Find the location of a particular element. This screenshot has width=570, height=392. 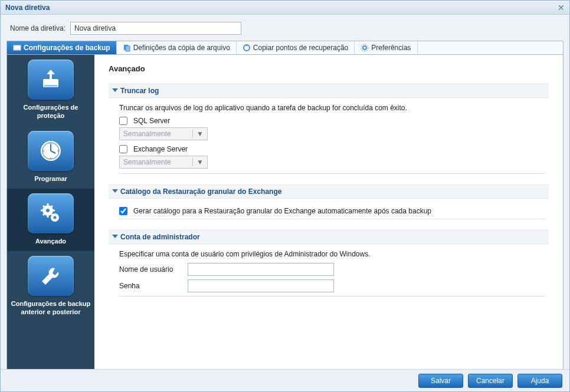

section-admin-body: Especificar uma conta de usuário com pri… is located at coordinates (329, 276).